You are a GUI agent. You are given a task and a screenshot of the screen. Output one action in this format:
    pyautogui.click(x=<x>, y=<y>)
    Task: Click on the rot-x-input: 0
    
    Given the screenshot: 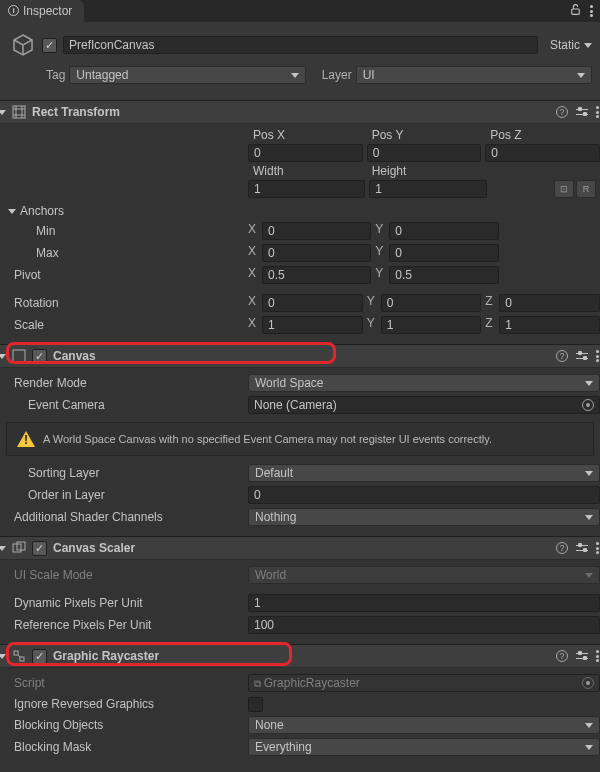 What is the action you would take?
    pyautogui.click(x=312, y=303)
    